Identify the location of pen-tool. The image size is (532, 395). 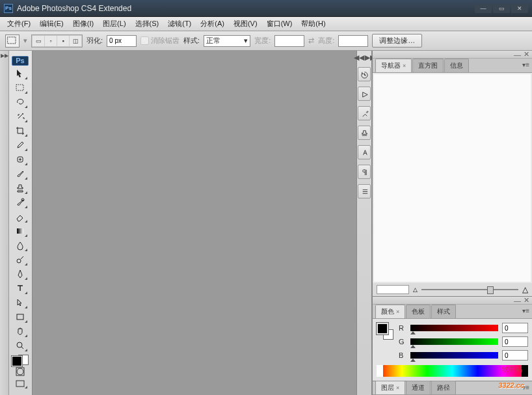
(20, 274).